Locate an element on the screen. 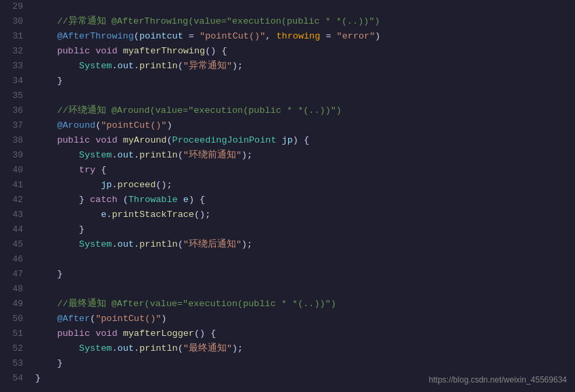 This screenshot has height=392, width=575. line-code: public void myafterThrowing() { is located at coordinates (305, 51).